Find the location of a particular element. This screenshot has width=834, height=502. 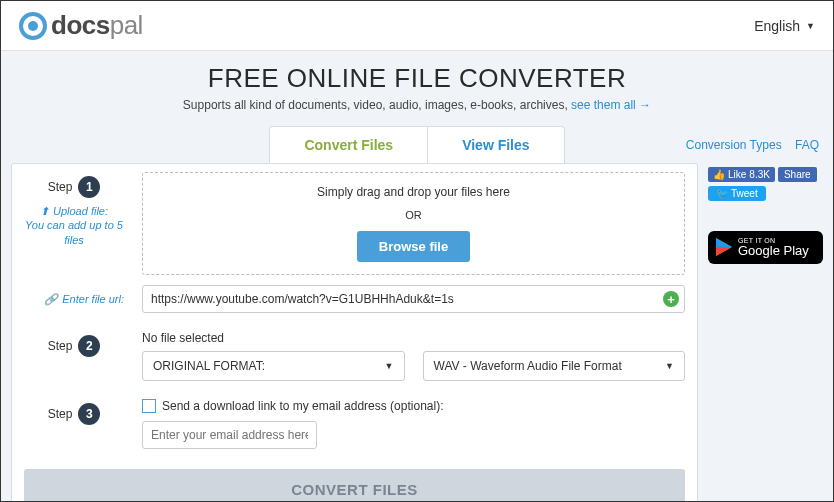

brand-docs: docs is located at coordinates (80, 25).